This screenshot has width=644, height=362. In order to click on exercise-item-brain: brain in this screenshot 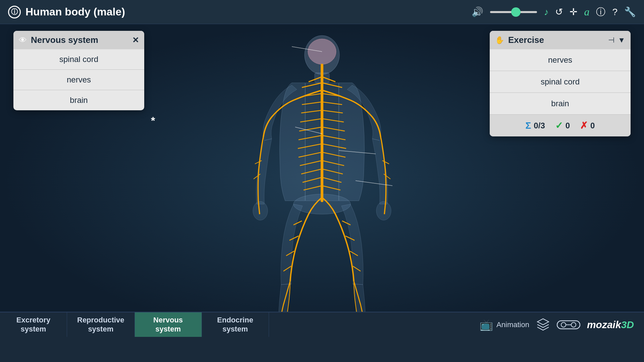, I will do `click(560, 104)`.